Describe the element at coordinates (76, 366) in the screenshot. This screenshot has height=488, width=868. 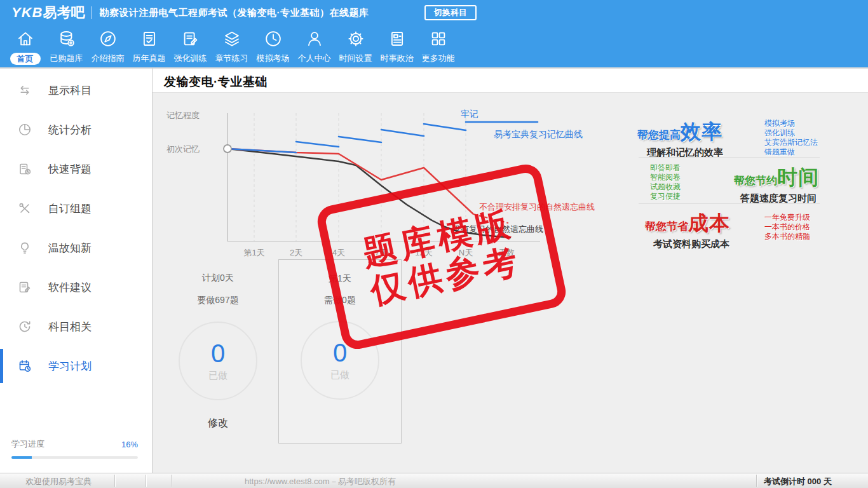
I see `sidebar-item-study-plan: 学习计划` at that location.